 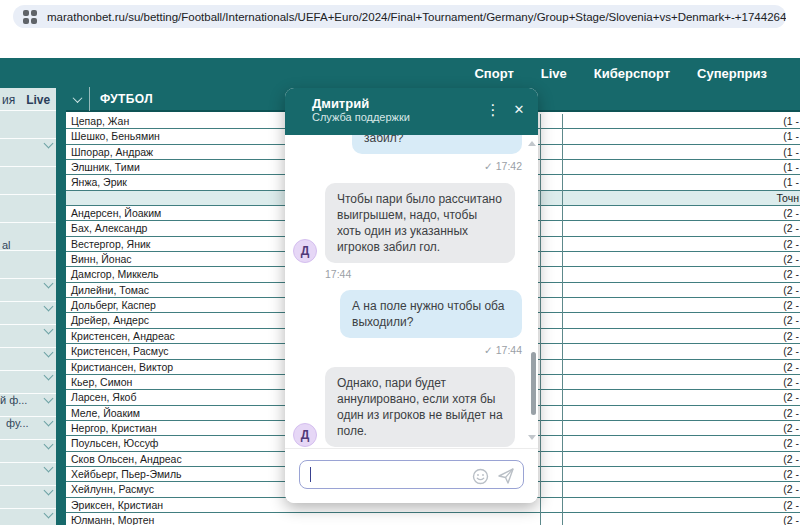 What do you see at coordinates (310, 474) in the screenshot?
I see `text-cursor` at bounding box center [310, 474].